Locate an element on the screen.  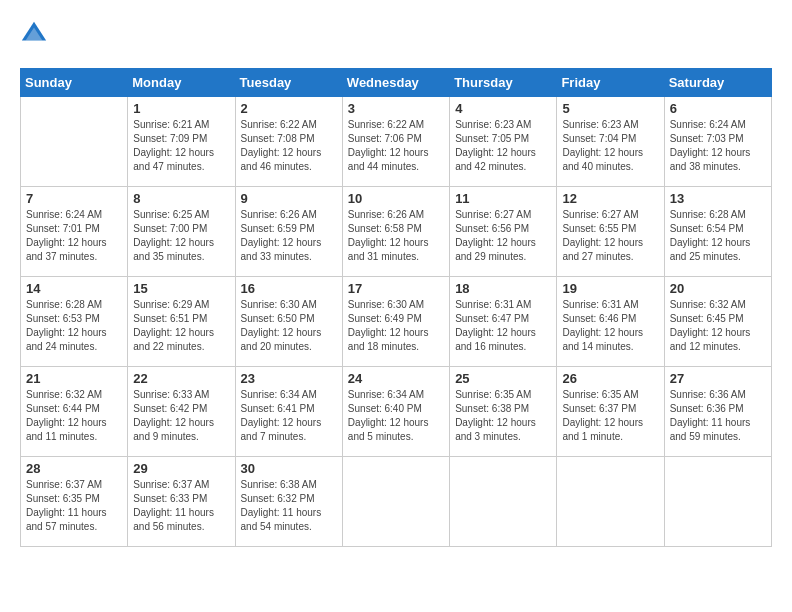
day-number: 29 is located at coordinates (181, 468).